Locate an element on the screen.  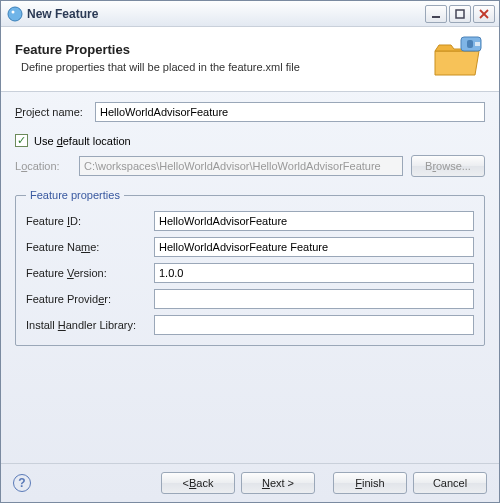
feature-provider-label: Feature Provider: is located at coordinates (90, 299).